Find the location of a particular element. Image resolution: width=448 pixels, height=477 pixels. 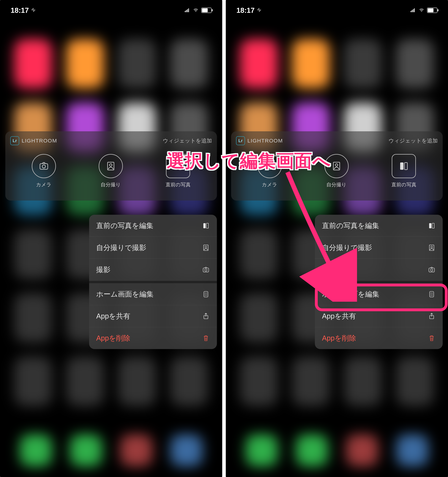

menu-item-label: ホーム画面を編集 is located at coordinates (125, 294).